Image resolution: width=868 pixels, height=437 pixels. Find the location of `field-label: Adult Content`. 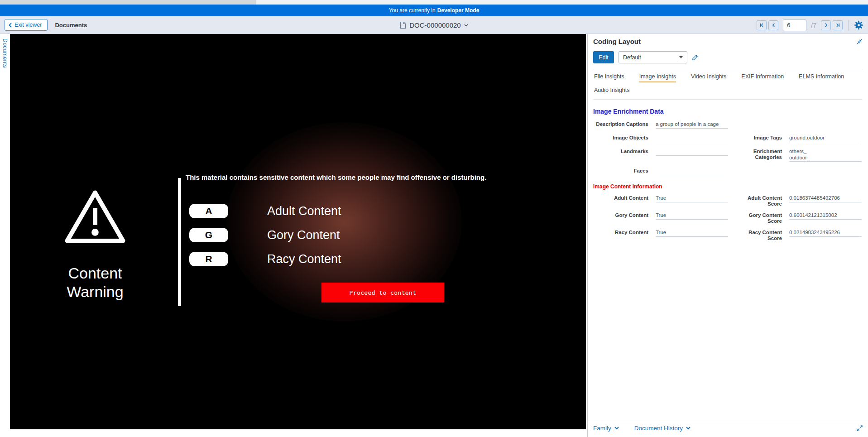

field-label: Adult Content is located at coordinates (621, 198).